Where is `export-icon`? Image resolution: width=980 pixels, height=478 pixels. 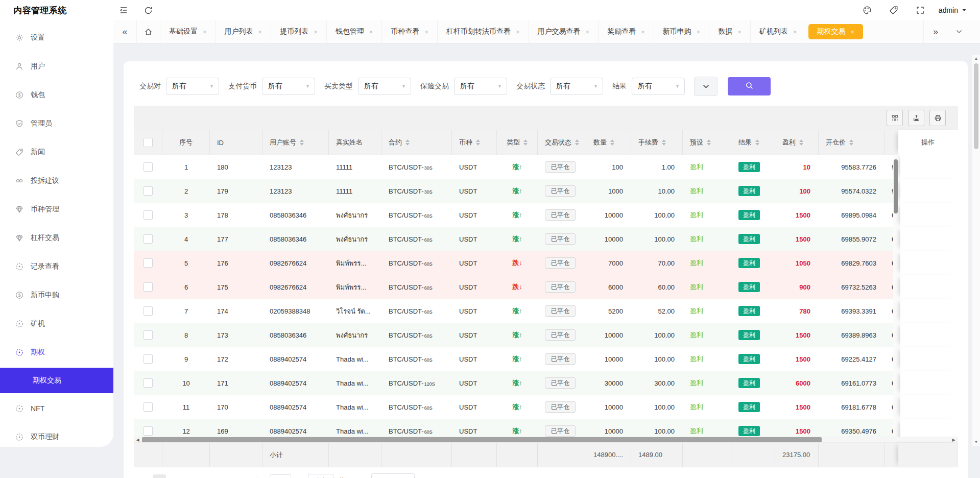
export-icon is located at coordinates (916, 118).